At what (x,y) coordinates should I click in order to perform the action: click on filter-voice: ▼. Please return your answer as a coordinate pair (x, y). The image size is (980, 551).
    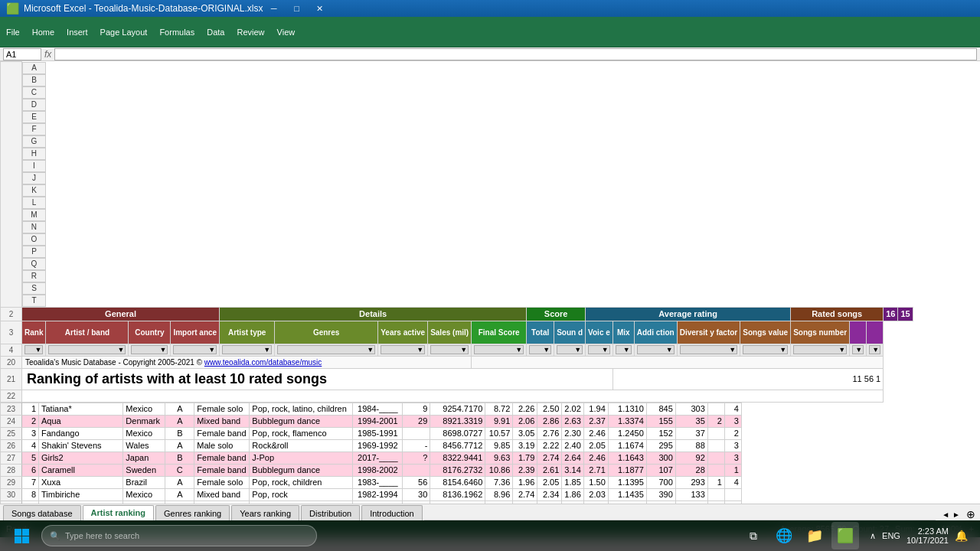
    Looking at the image, I should click on (599, 350).